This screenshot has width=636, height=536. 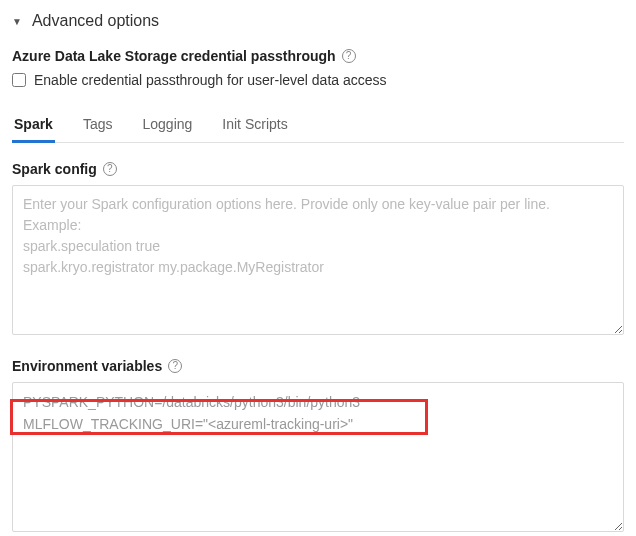 I want to click on config-tabs: Spark Tags Logging Init Scripts, so click(x=318, y=126).